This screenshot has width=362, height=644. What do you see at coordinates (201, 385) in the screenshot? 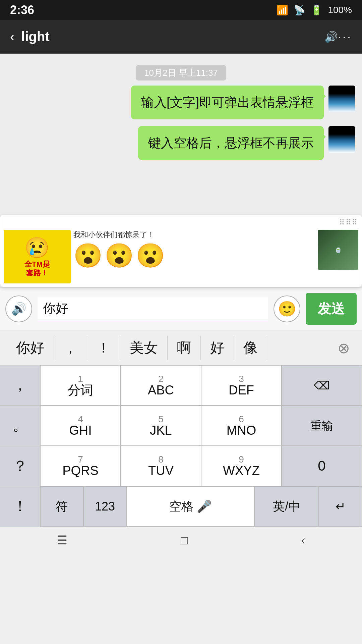
I see `key-row-1: 1 分词 2 ABC 3 DEF ⌫` at bounding box center [201, 385].